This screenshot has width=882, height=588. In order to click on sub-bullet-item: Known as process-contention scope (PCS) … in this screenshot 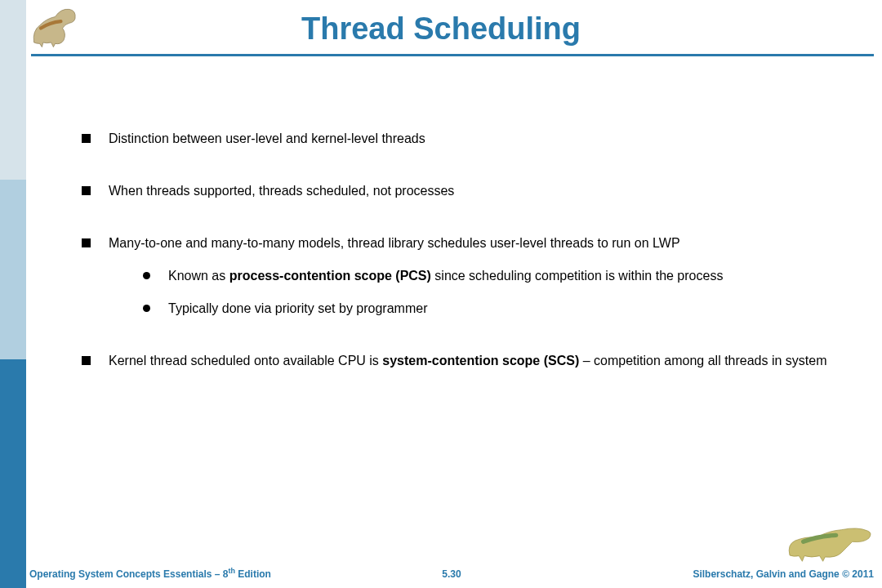, I will do `click(497, 276)`.